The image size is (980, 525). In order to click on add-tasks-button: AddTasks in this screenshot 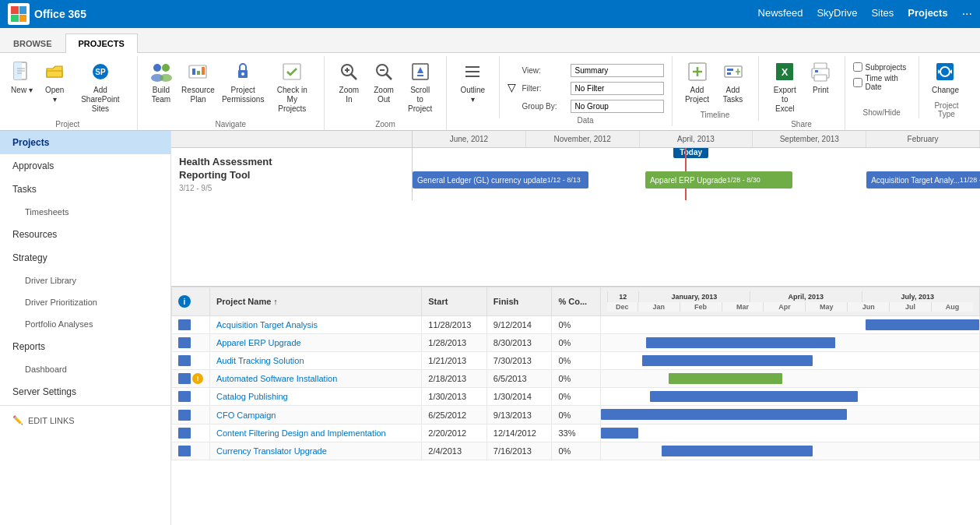, I will do `click(733, 82)`.